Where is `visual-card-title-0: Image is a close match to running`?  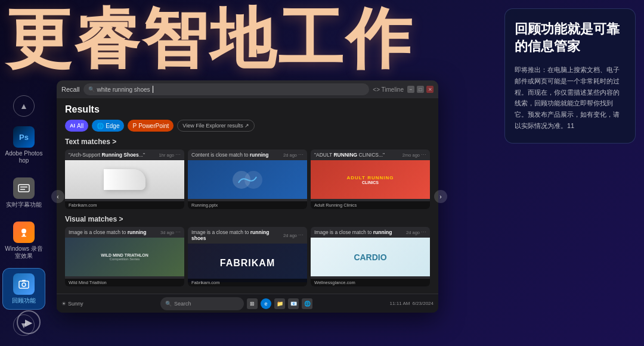
visual-card-title-0: Image is a close match to running is located at coordinates (113, 232).